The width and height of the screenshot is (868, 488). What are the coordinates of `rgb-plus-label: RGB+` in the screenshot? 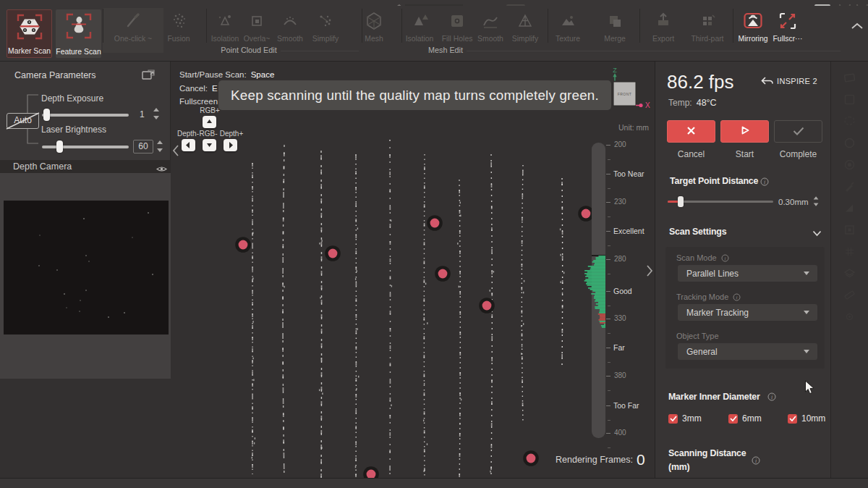 It's located at (210, 110).